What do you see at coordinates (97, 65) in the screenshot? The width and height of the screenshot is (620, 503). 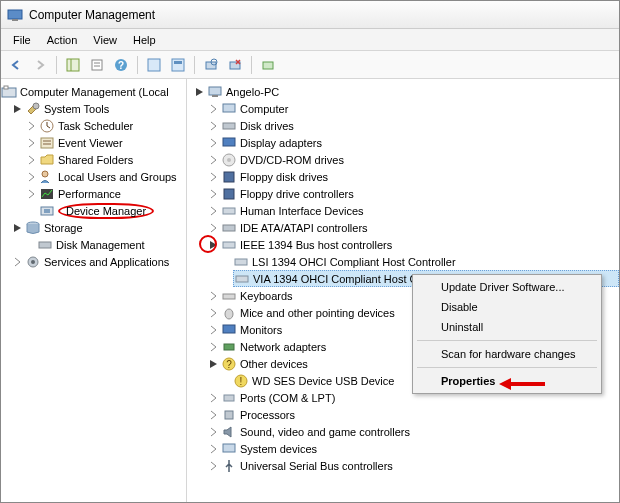 I see `properties-button` at bounding box center [97, 65].